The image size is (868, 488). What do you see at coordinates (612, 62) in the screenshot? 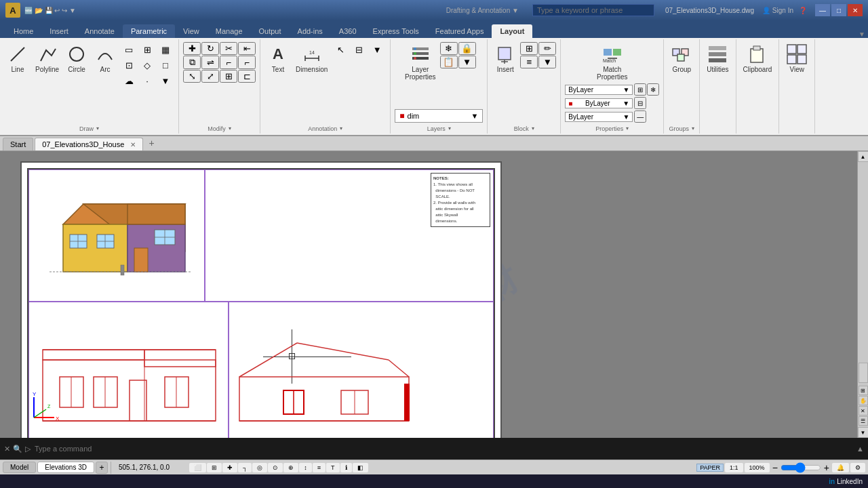
I see `tool-match-properties: Match MatchProperties` at bounding box center [612, 62].